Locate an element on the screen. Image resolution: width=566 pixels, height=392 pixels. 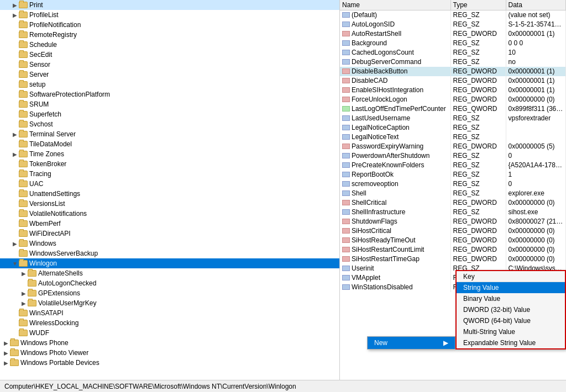
new-menu-item: New ▶ is located at coordinates (411, 343).